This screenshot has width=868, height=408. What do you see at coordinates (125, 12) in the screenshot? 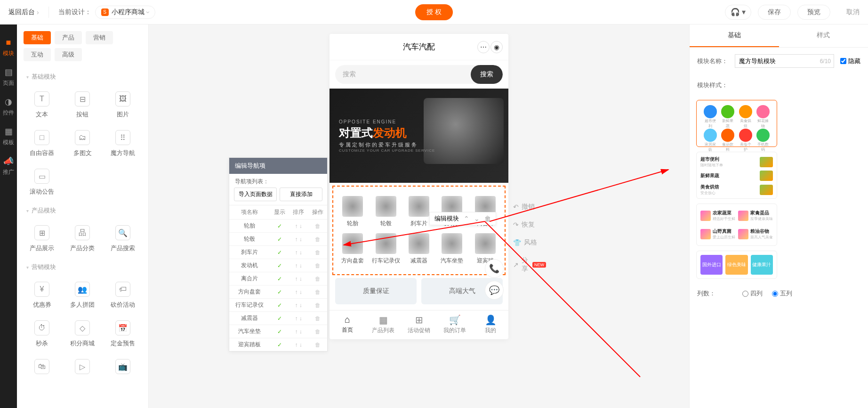
I see `design-select: S 小程序商城` at bounding box center [125, 12].